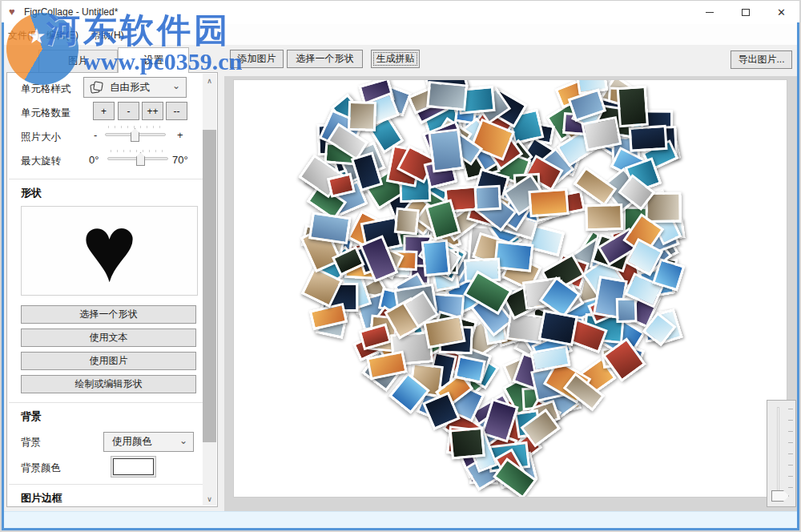 The width and height of the screenshot is (801, 532). I want to click on background-color-swatch, so click(133, 466).